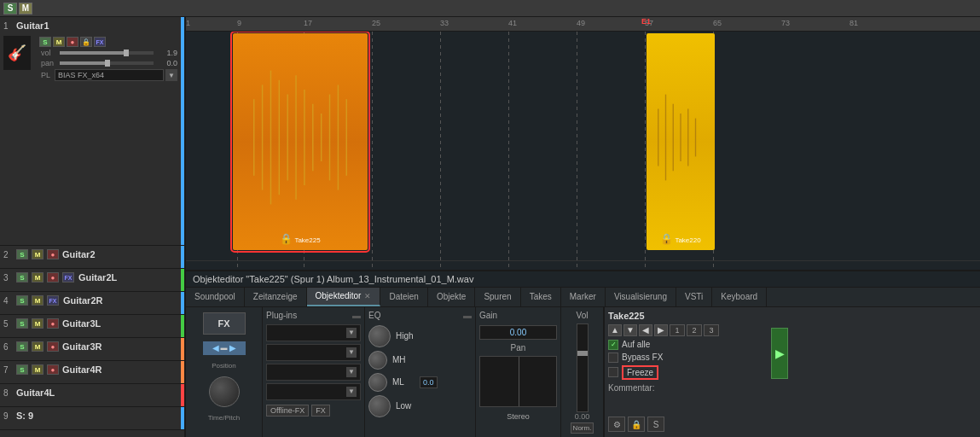 Image resolution: width=980 pixels, height=437 pixels. Describe the element at coordinates (452, 297) in the screenshot. I see `tab-objekte: Objekte` at that location.